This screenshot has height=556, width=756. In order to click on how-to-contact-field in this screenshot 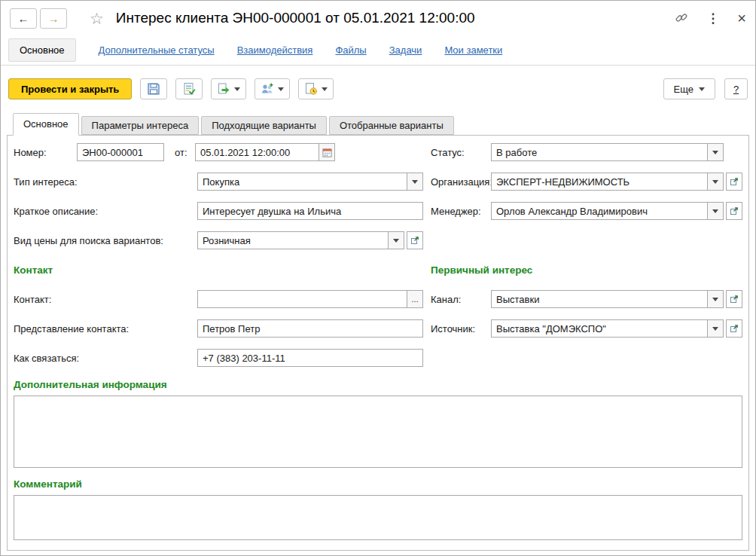, I will do `click(310, 358)`.